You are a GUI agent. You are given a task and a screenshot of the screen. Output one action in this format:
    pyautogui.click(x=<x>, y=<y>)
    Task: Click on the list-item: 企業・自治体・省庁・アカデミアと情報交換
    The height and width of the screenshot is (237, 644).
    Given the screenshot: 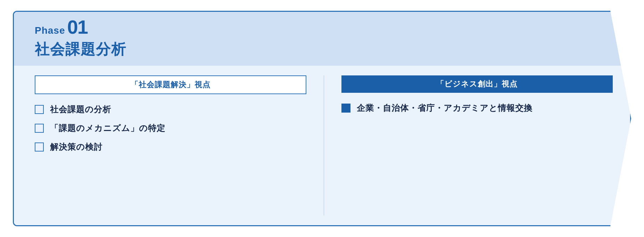 What is the action you would take?
    pyautogui.click(x=477, y=108)
    